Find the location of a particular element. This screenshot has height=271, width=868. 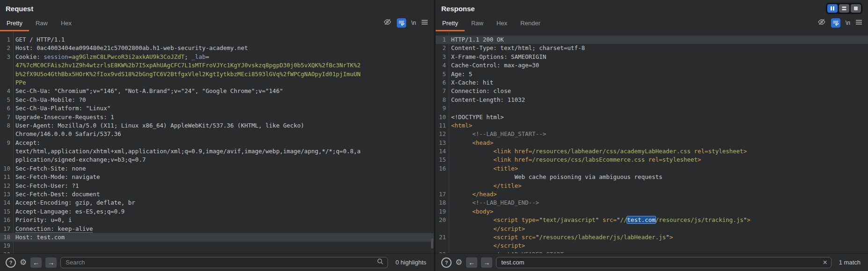

code-row: 15 <link href=/resources/css/labsEcommer… is located at coordinates (652, 160).